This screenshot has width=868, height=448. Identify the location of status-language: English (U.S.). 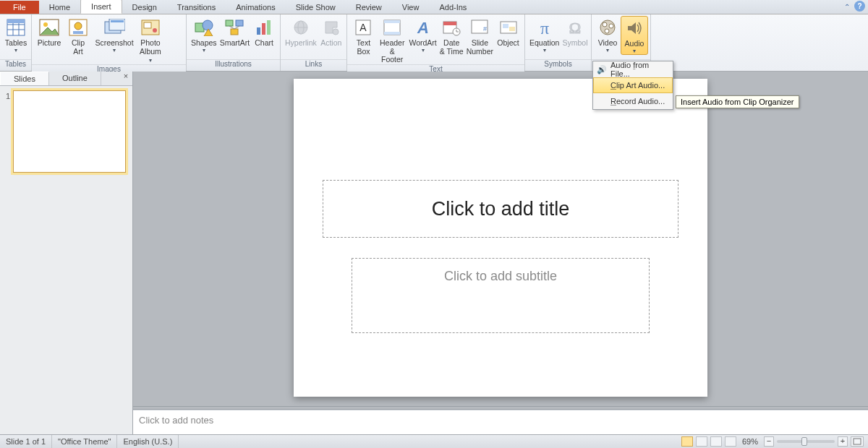
(148, 441).